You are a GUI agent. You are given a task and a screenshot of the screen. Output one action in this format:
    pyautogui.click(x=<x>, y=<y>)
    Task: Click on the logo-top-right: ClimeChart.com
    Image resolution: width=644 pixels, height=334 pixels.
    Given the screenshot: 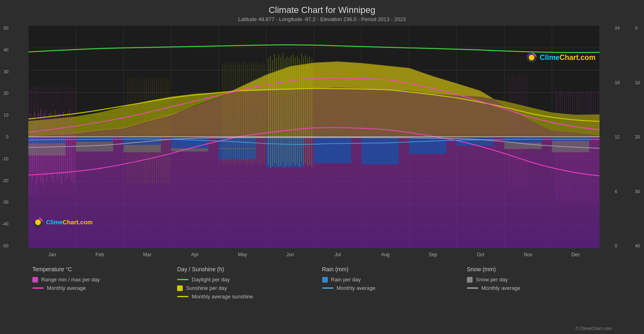 What is the action you would take?
    pyautogui.click(x=561, y=57)
    